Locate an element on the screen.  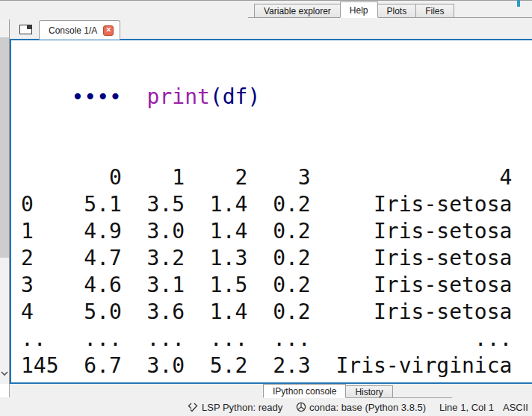
pane-tabbar: Variable explorer Help Plots Files is located at coordinates (390, 10).